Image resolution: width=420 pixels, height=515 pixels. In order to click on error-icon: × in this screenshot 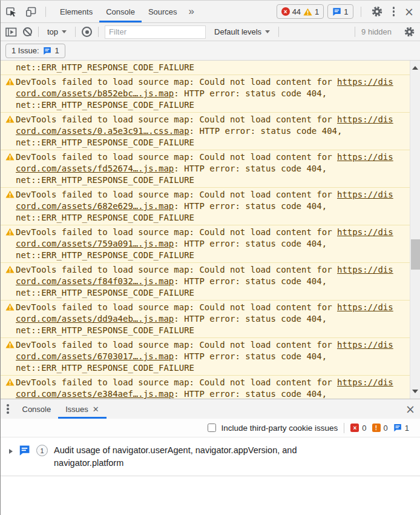, I will do `click(286, 12)`.